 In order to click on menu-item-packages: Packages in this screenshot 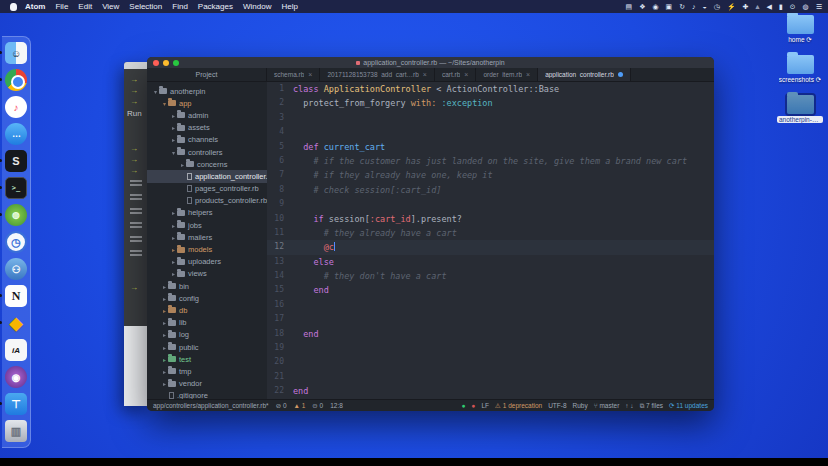, I will do `click(216, 6)`.